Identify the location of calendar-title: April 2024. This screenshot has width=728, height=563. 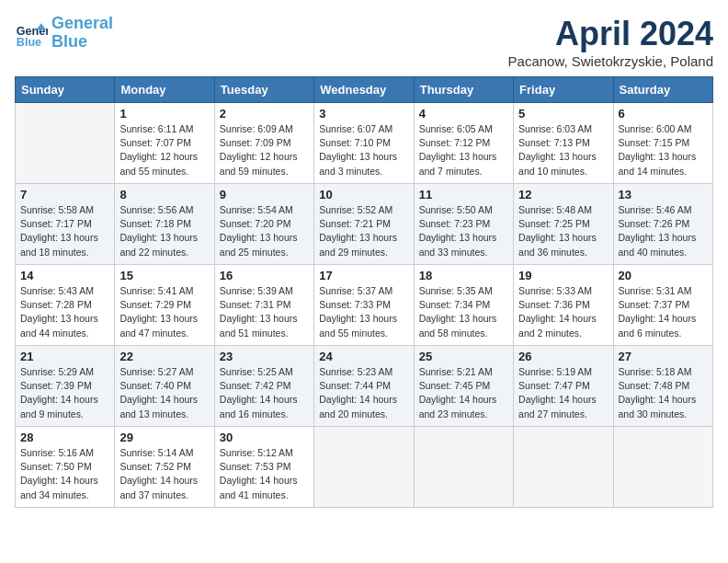
(610, 34).